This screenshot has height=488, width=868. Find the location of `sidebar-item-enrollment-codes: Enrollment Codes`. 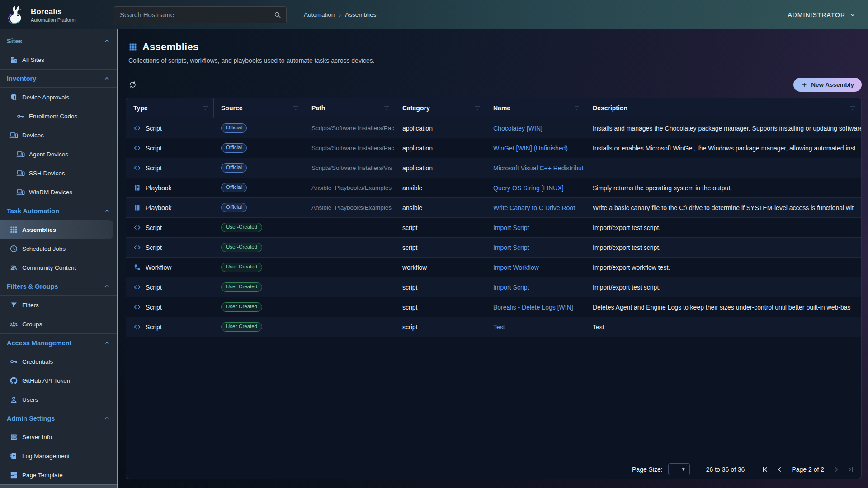

sidebar-item-enrollment-codes: Enrollment Codes is located at coordinates (58, 116).